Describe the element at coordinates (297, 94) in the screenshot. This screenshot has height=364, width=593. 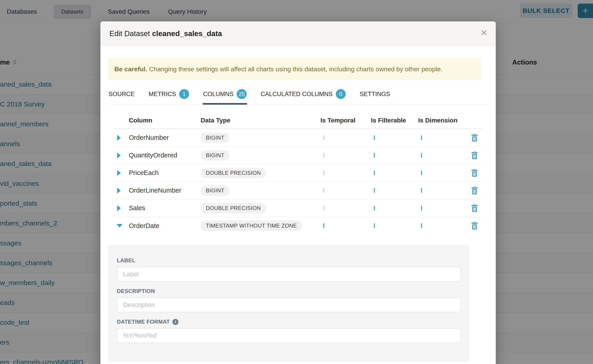
I see `tab-label: CALCULATED COLUMNS` at that location.